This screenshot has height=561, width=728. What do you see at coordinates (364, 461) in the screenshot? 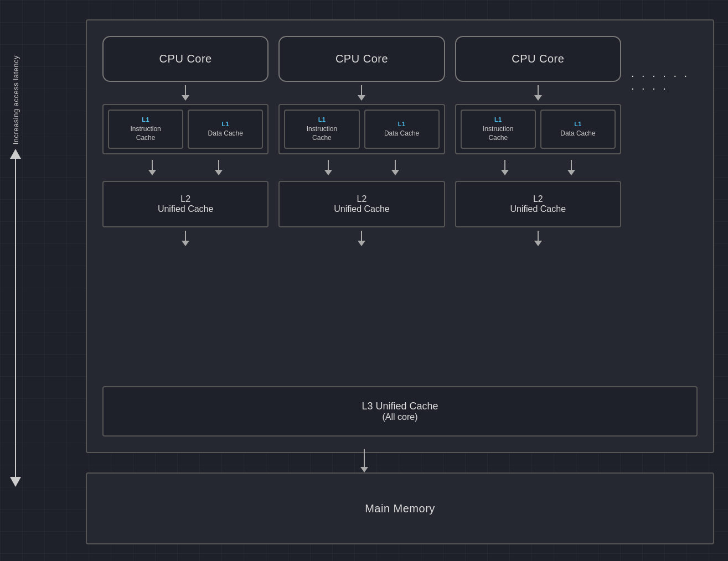
I see `l3-to-memory-arrow` at bounding box center [364, 461].